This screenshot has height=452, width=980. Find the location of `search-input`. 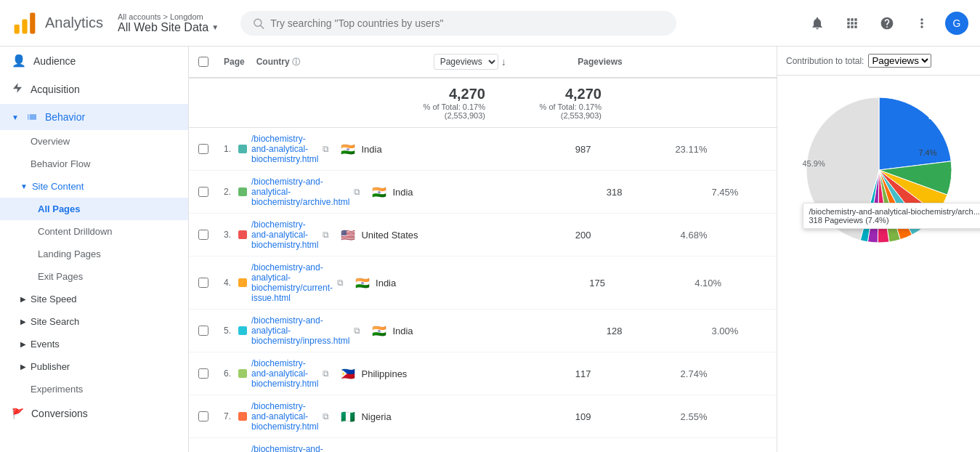

search-input is located at coordinates (468, 23).